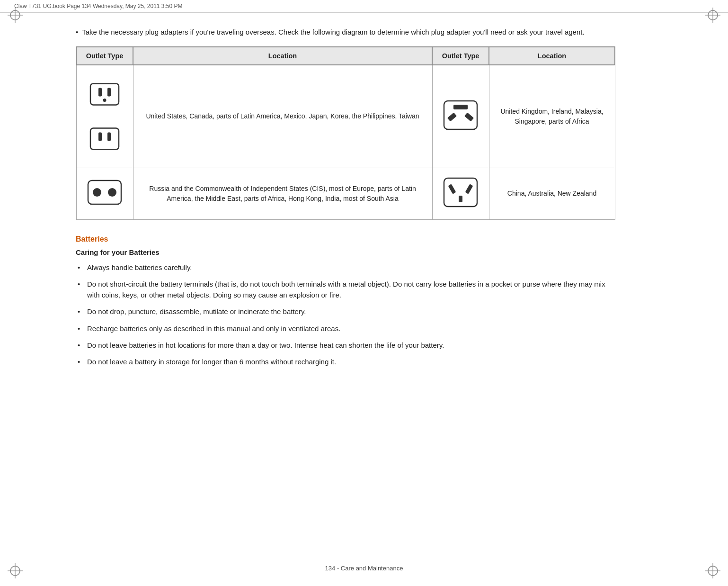 This screenshot has height=586, width=728. Describe the element at coordinates (105, 117) in the screenshot. I see `outlet-type-a-stack` at that location.